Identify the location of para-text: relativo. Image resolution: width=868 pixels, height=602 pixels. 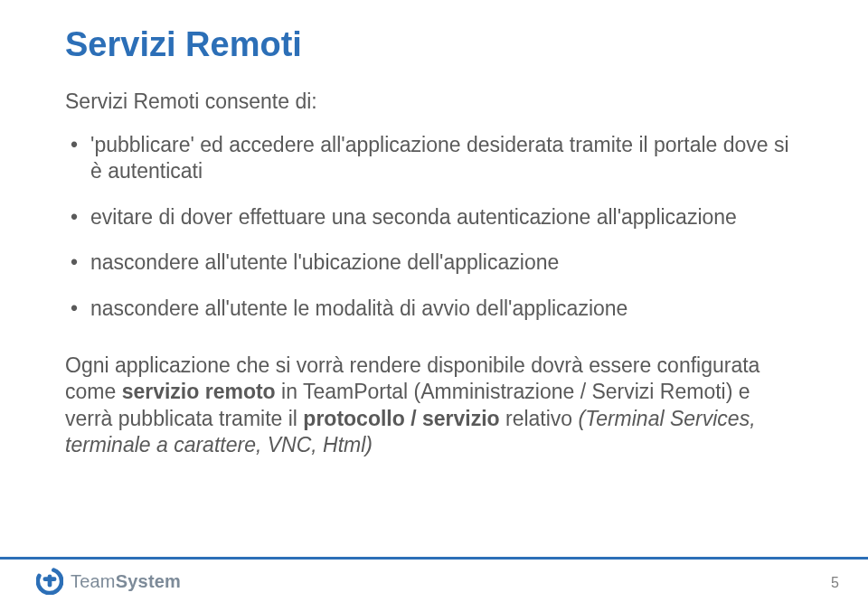
(539, 419).